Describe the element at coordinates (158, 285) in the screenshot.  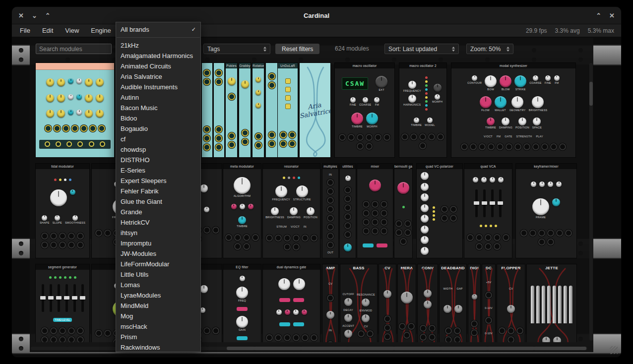
I see `brand-menu-item: Lomas` at that location.